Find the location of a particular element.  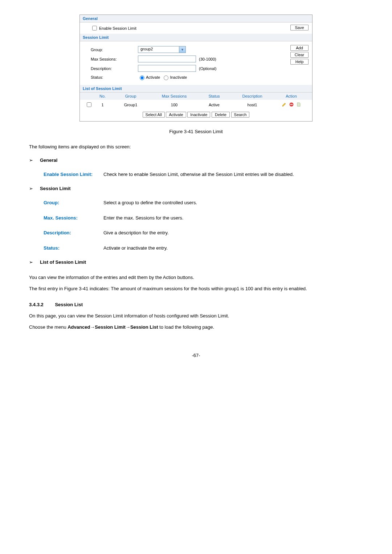

list-para1: You can view the information of the entr… is located at coordinates (196, 278).